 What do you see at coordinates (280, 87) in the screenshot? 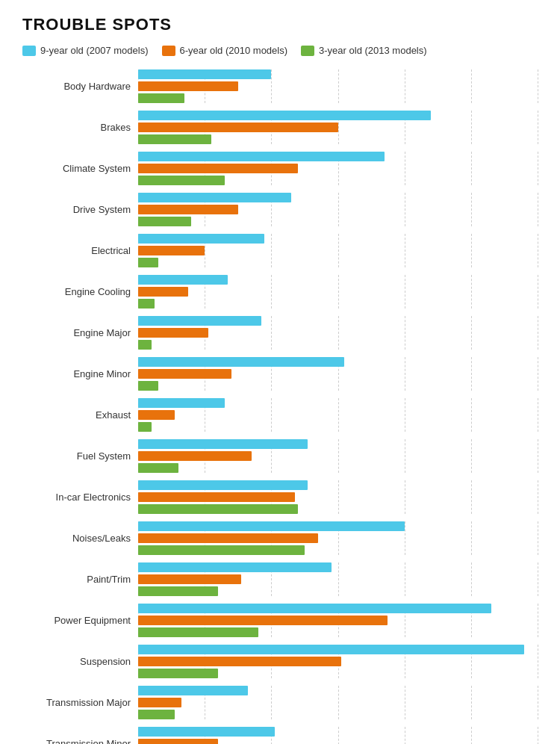
I see `category-row: Body Hardware` at bounding box center [280, 87].